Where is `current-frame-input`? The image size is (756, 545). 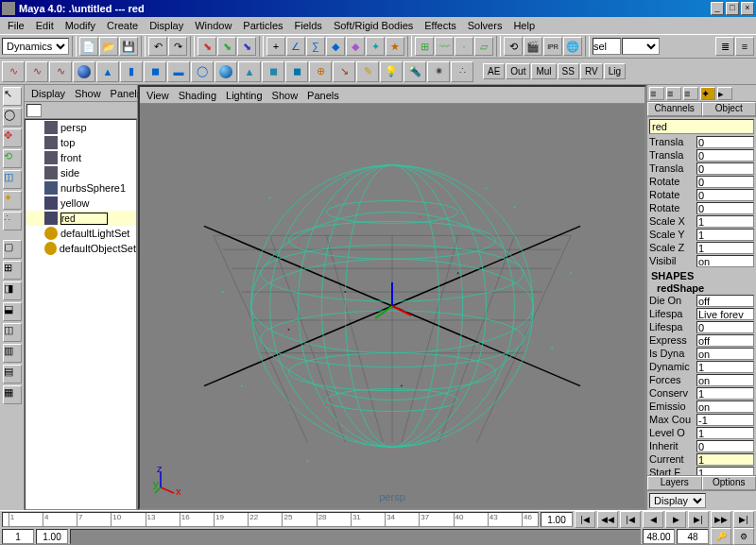 current-frame-input is located at coordinates (557, 519).